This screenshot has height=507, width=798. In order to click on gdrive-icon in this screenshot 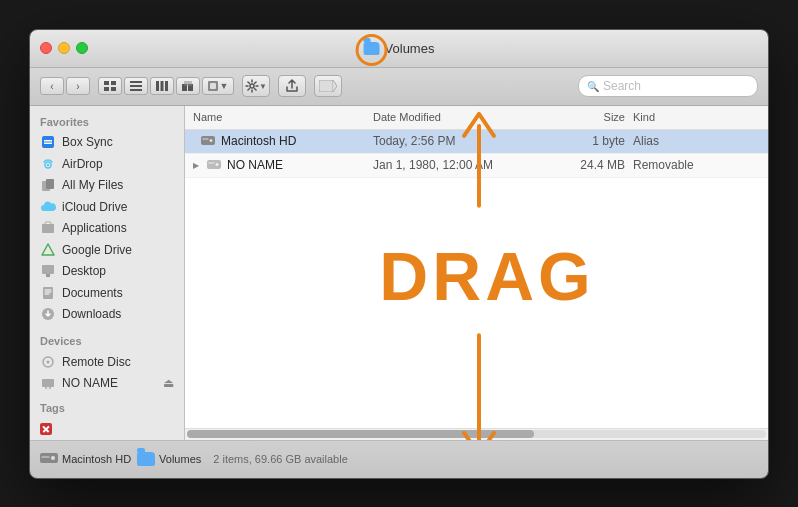, I will do `click(48, 250)`.